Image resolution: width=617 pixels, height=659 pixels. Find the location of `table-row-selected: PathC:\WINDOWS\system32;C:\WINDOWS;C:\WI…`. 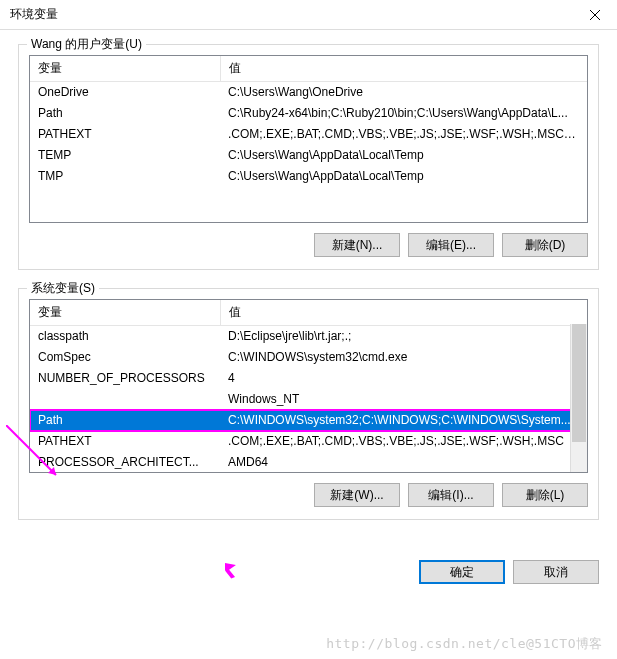

table-row-selected: PathC:\WINDOWS\system32;C:\WINDOWS;C:\WI… is located at coordinates (308, 420).